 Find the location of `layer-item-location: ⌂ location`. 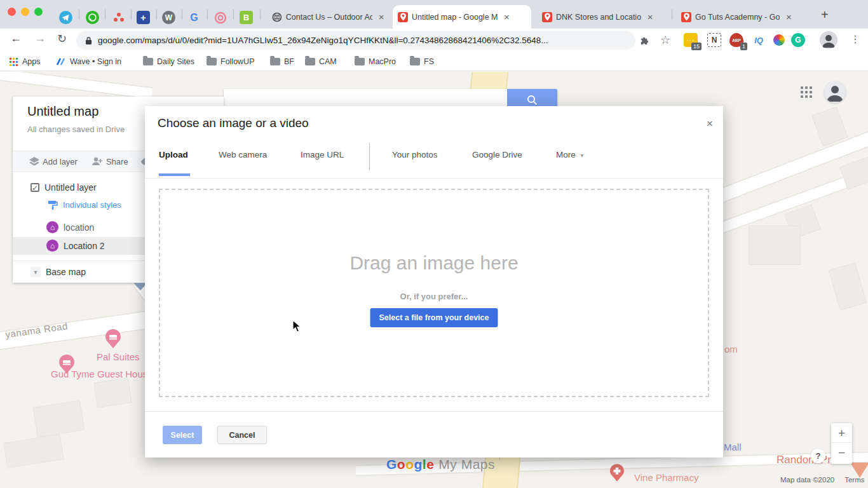

layer-item-location: ⌂ location is located at coordinates (70, 227).